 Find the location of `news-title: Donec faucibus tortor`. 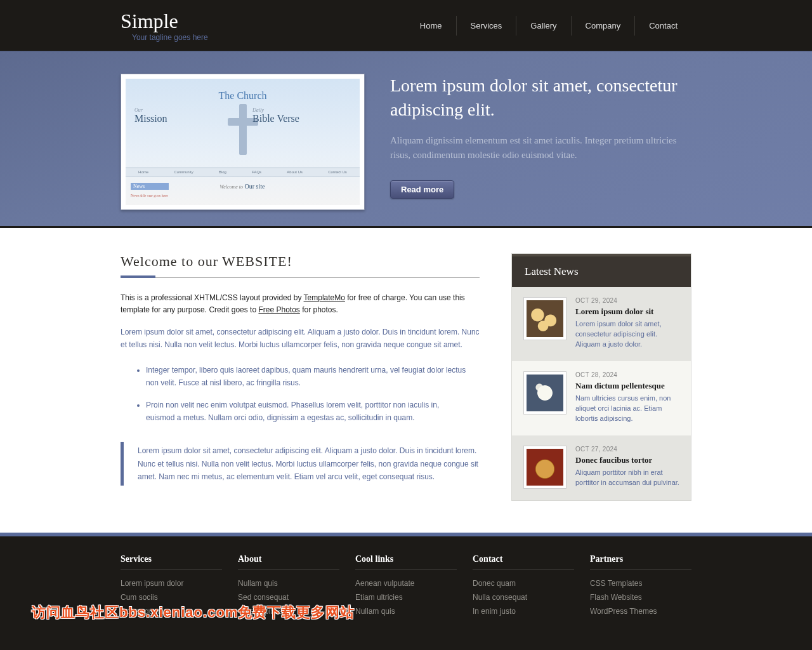

news-title: Donec faucibus tortor is located at coordinates (627, 460).